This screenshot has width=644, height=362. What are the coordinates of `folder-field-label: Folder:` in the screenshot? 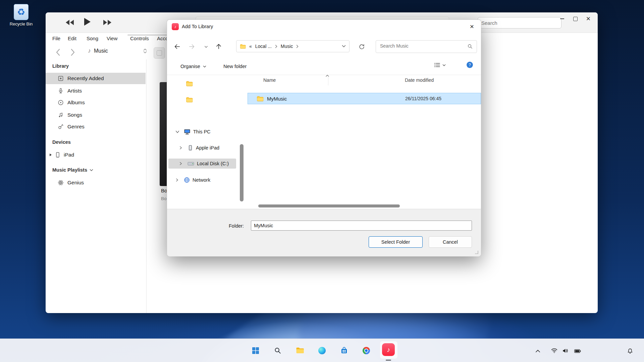 It's located at (236, 226).